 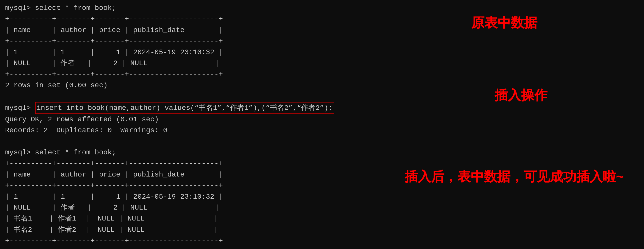 What do you see at coordinates (322, 197) in the screenshot?
I see `table2-row1: | 1 | 1 | 1 | 2024-05-19 23:10:32 |` at bounding box center [322, 197].